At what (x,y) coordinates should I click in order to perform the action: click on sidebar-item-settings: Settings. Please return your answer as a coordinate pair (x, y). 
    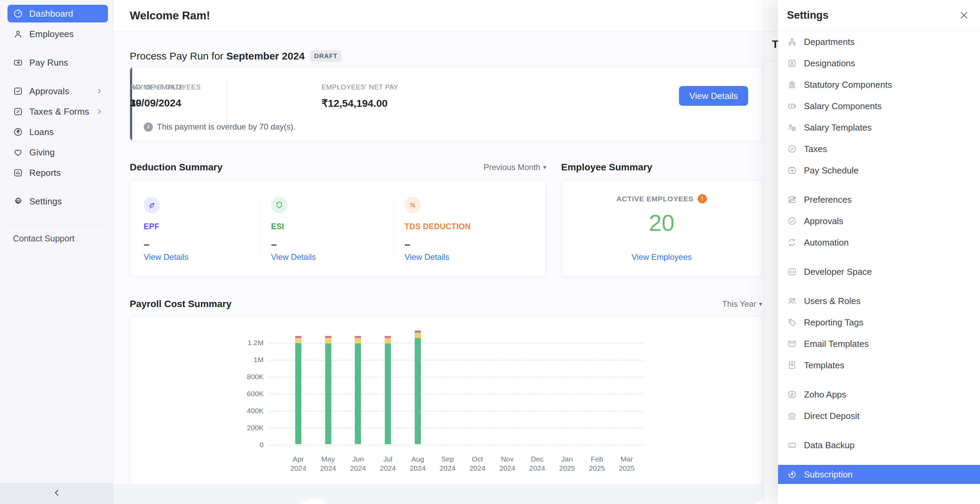
    Looking at the image, I should click on (58, 201).